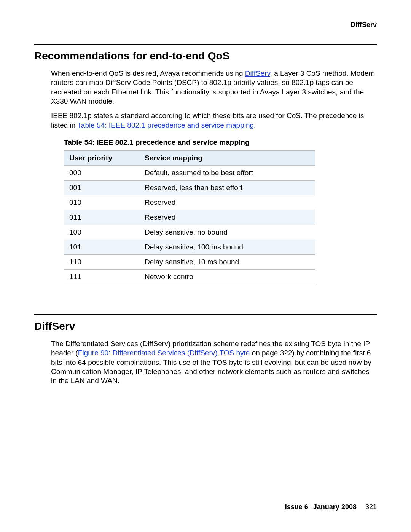 The height and width of the screenshot is (532, 411). Describe the element at coordinates (258, 73) in the screenshot. I see `link-diffserv: DiffServ` at that location.